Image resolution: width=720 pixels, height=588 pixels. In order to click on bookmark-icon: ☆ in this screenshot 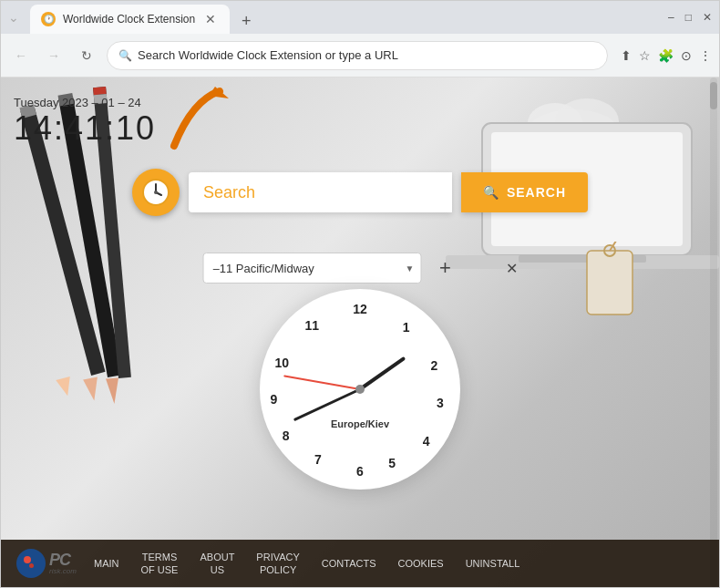, I will do `click(645, 56)`.